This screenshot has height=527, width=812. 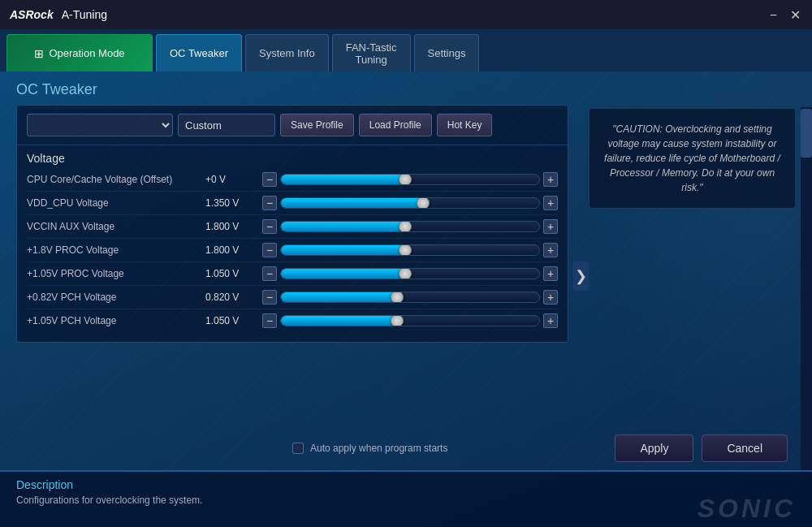 I want to click on save-profile-button: Save Profile, so click(x=317, y=125).